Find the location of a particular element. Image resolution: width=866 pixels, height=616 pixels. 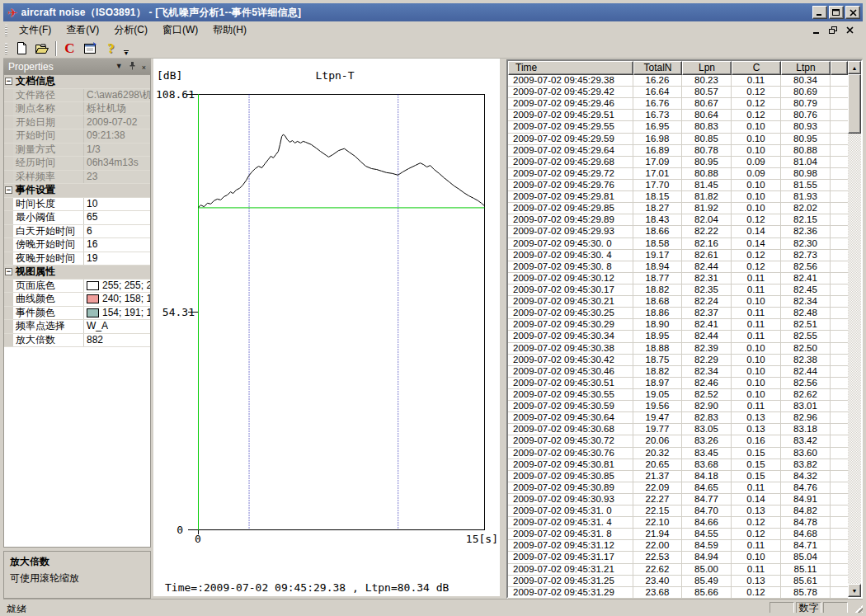

property-row: − 事件颜色 154; 191; 18 is located at coordinates (78, 313).